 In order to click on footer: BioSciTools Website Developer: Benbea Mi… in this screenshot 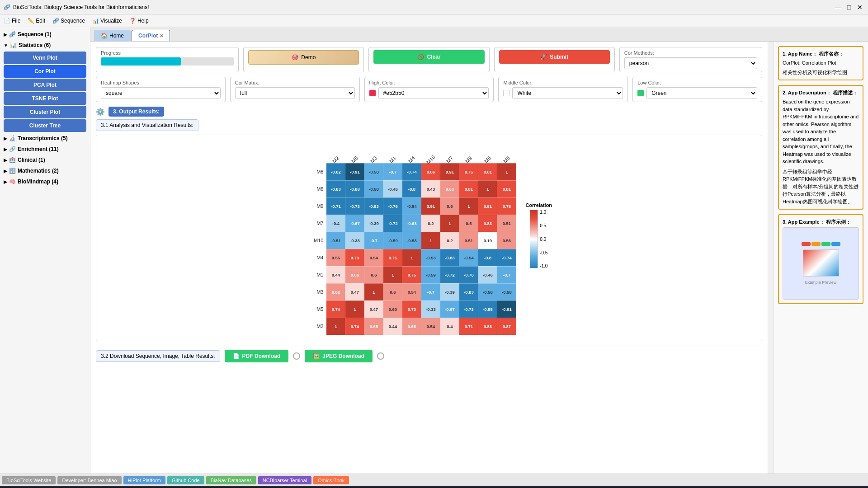, I will do `click(434, 480)`.